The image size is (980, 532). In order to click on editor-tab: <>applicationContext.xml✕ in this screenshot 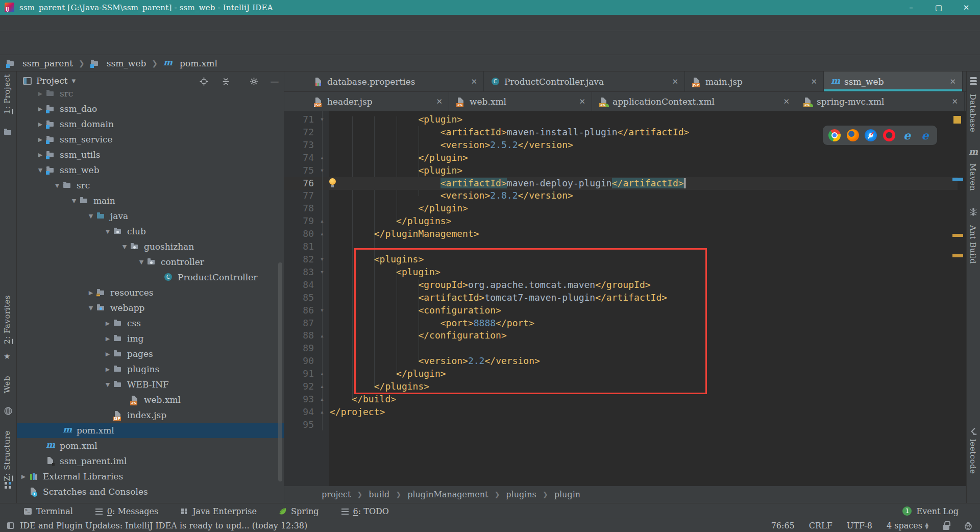, I will do `click(694, 101)`.